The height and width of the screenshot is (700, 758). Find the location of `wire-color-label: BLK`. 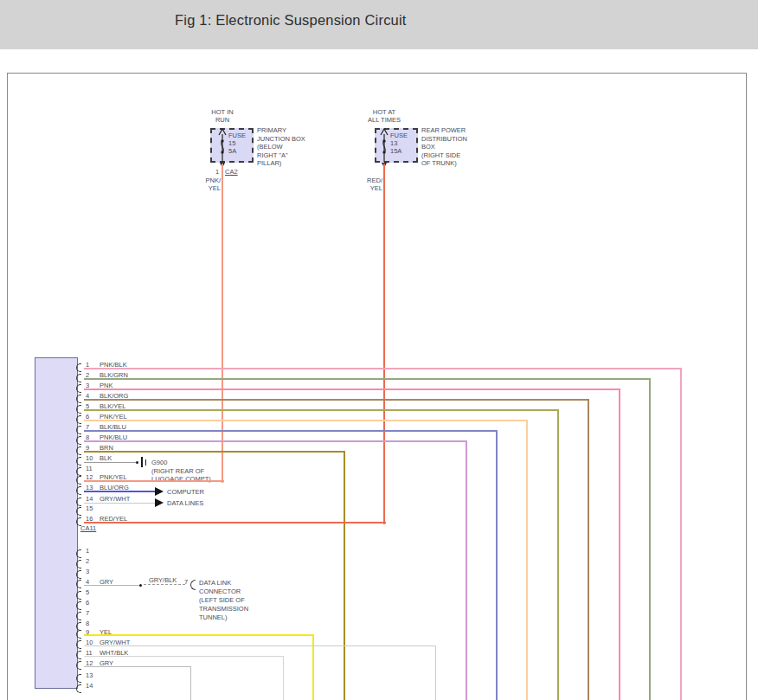

wire-color-label: BLK is located at coordinates (106, 459).